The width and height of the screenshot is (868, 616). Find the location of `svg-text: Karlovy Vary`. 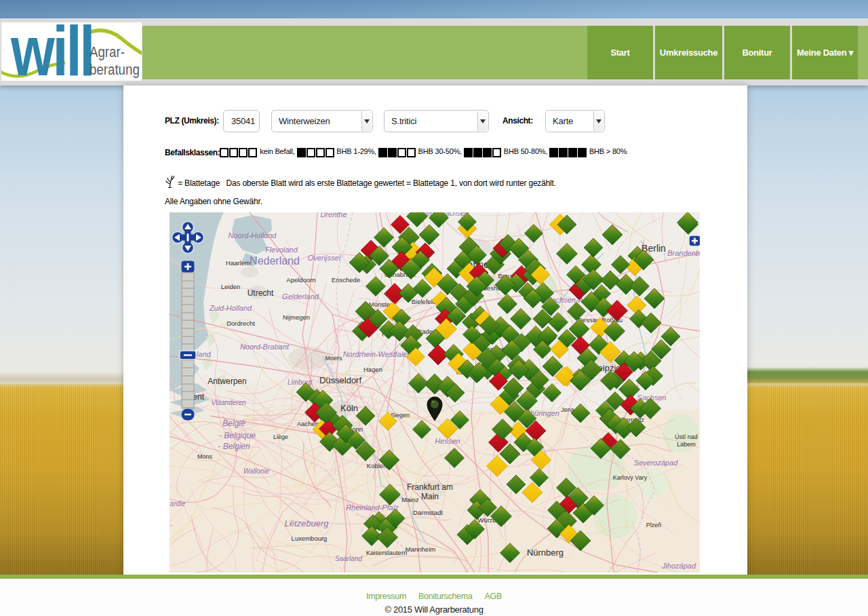

svg-text: Karlovy Vary is located at coordinates (631, 478).